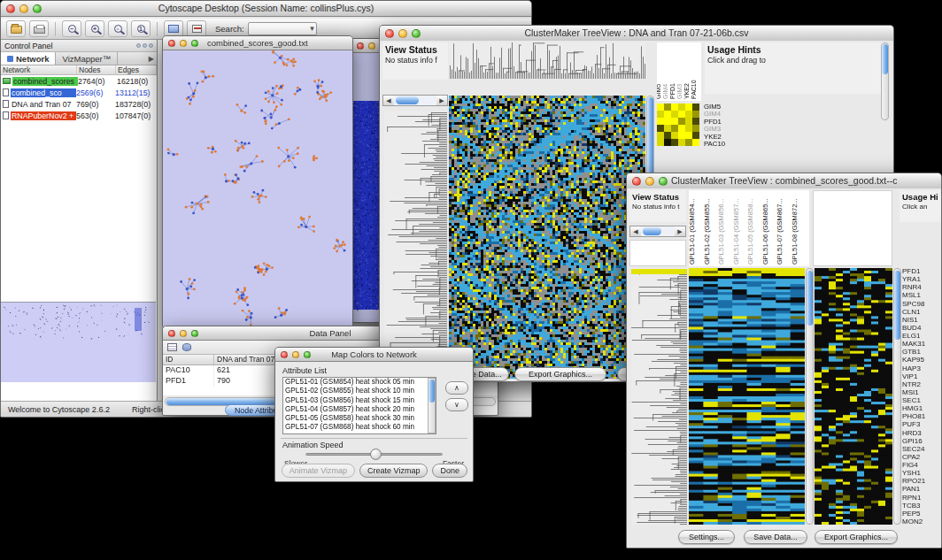  Describe the element at coordinates (28, 58) in the screenshot. I see `tab-network: Network` at that location.